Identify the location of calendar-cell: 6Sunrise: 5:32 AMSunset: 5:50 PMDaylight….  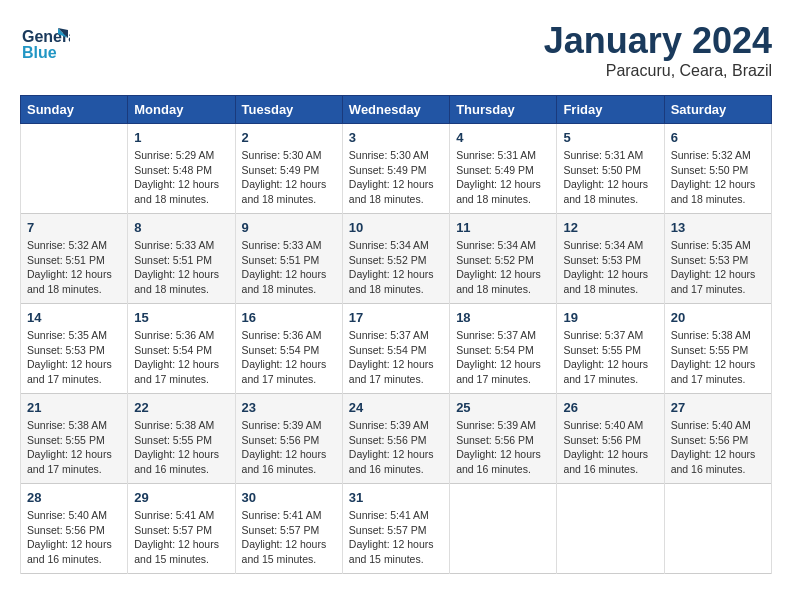
(718, 169).